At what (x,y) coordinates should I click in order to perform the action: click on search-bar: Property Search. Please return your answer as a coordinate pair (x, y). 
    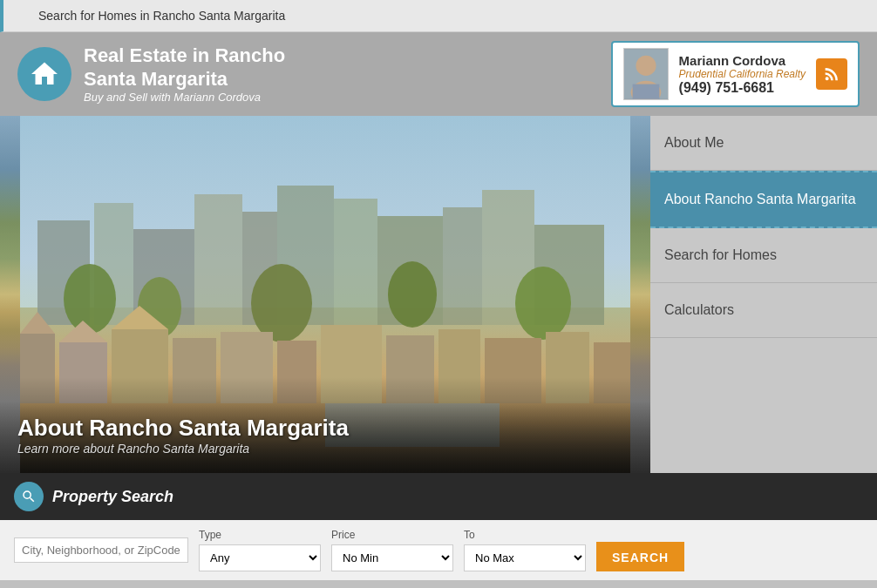
    Looking at the image, I should click on (438, 497).